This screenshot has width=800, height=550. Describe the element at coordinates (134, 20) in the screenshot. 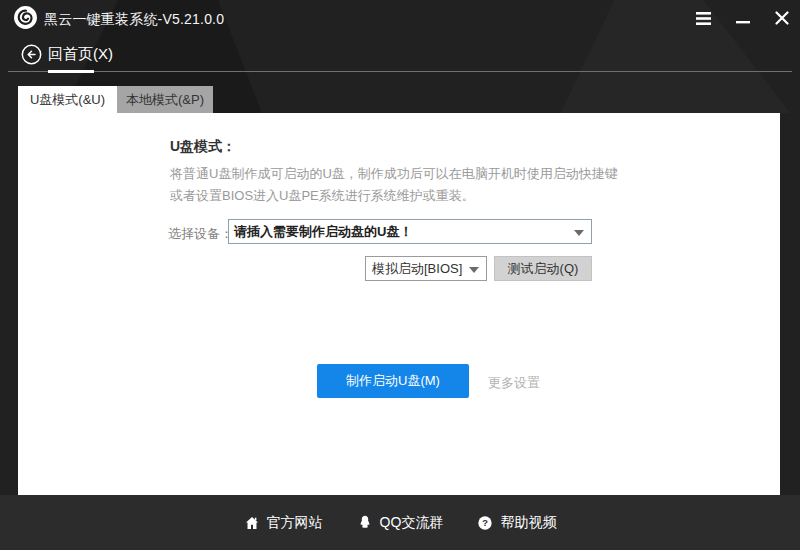

I see `window-title: 黑云一键重装系统-V5.21.0.0` at that location.